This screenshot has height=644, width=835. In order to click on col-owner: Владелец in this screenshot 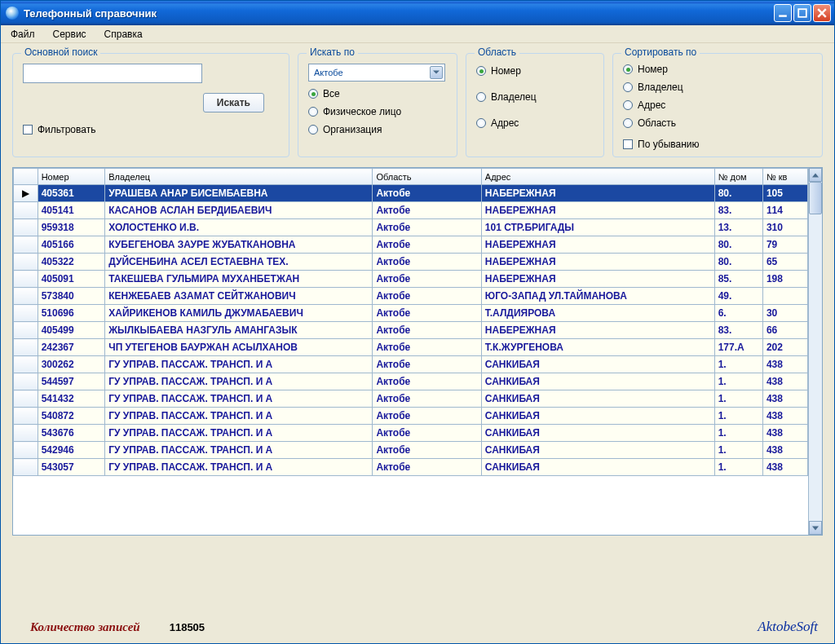, I will do `click(239, 177)`.